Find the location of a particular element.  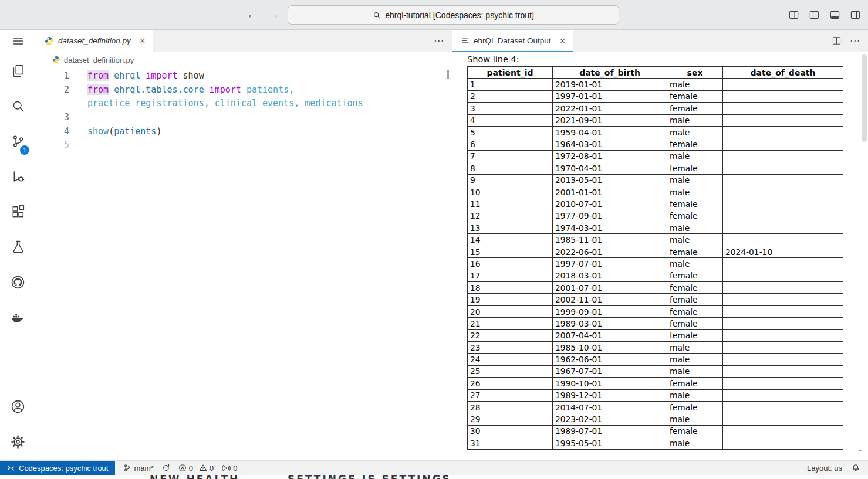

code-line: 1from ehrql import show is located at coordinates (244, 76).